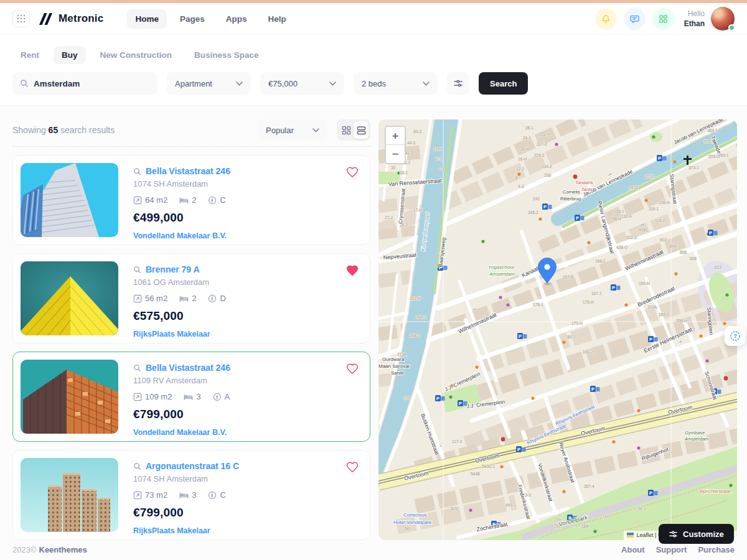  What do you see at coordinates (192, 19) in the screenshot?
I see `nav-item-pages: Pages` at bounding box center [192, 19].